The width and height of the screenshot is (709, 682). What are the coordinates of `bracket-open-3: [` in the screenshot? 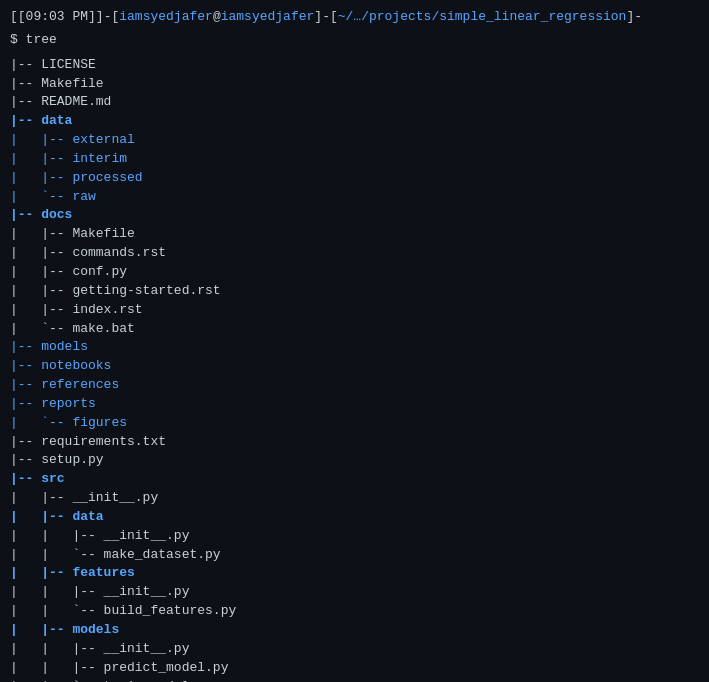 It's located at (334, 16).